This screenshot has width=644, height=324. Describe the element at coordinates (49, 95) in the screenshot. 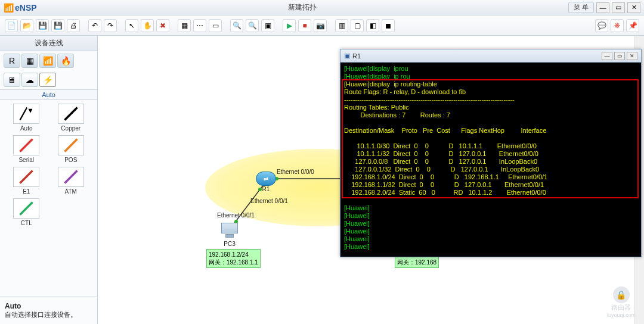

I see `auto-tab: Auto` at that location.